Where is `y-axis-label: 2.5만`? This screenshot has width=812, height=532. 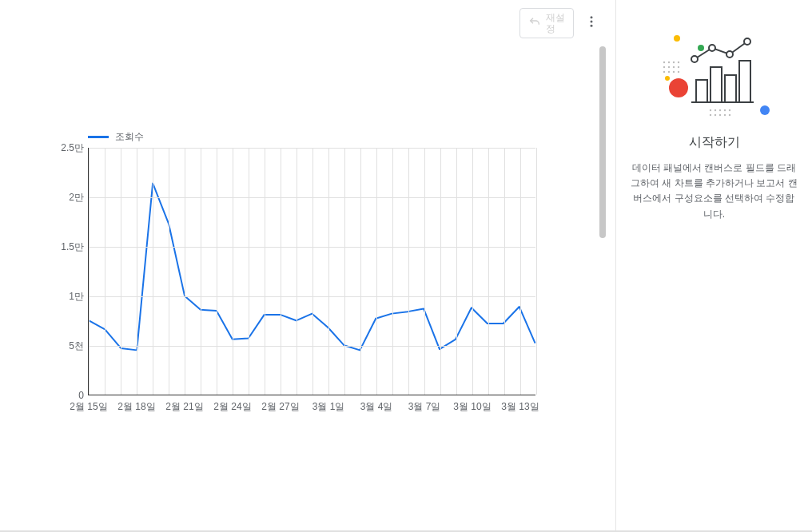
y-axis-label: 2.5만 is located at coordinates (66, 149).